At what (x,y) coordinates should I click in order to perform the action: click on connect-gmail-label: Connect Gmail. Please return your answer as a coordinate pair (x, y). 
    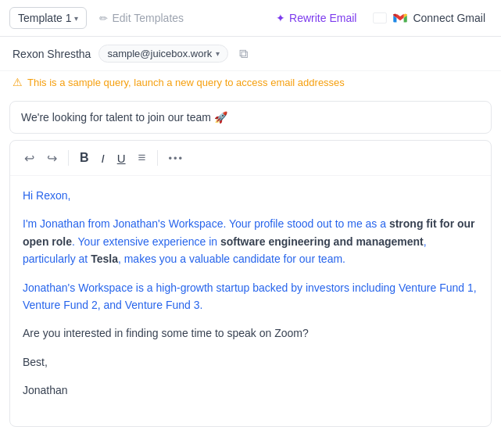
    Looking at the image, I should click on (449, 18).